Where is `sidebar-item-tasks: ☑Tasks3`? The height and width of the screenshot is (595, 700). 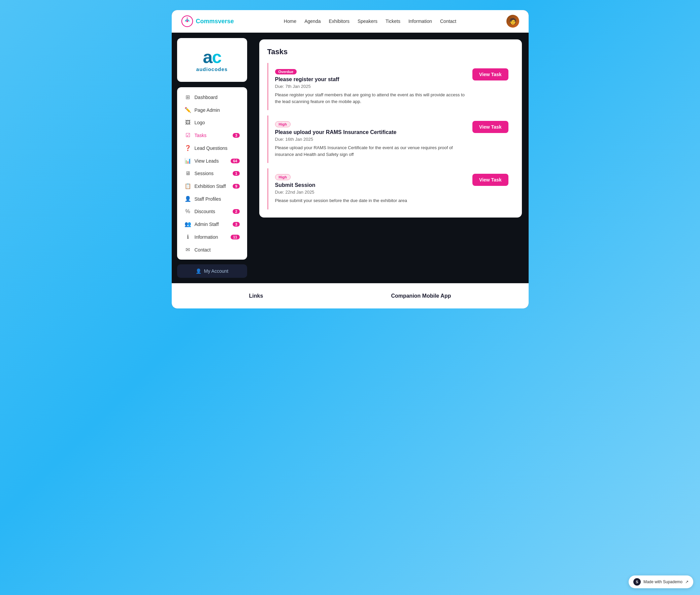
sidebar-item-tasks: ☑Tasks3 is located at coordinates (212, 135).